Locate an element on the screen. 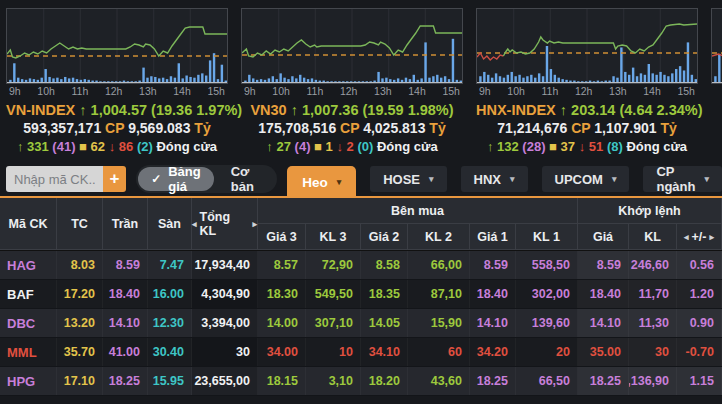 This screenshot has width=722, height=404. board-view-toggle: ✓ Bảng giá is located at coordinates (176, 179).